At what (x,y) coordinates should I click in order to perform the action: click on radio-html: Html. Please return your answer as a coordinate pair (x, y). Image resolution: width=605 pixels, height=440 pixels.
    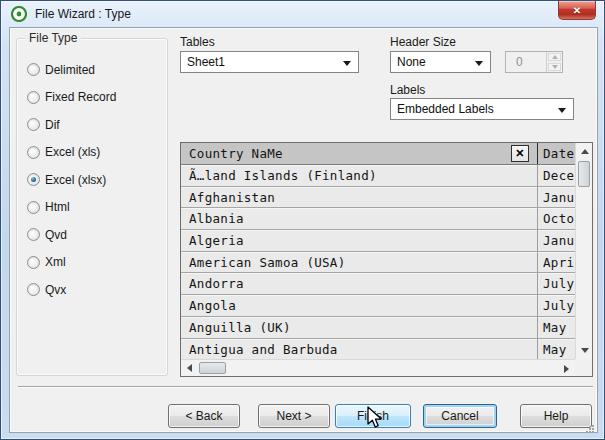
    Looking at the image, I should click on (95, 208).